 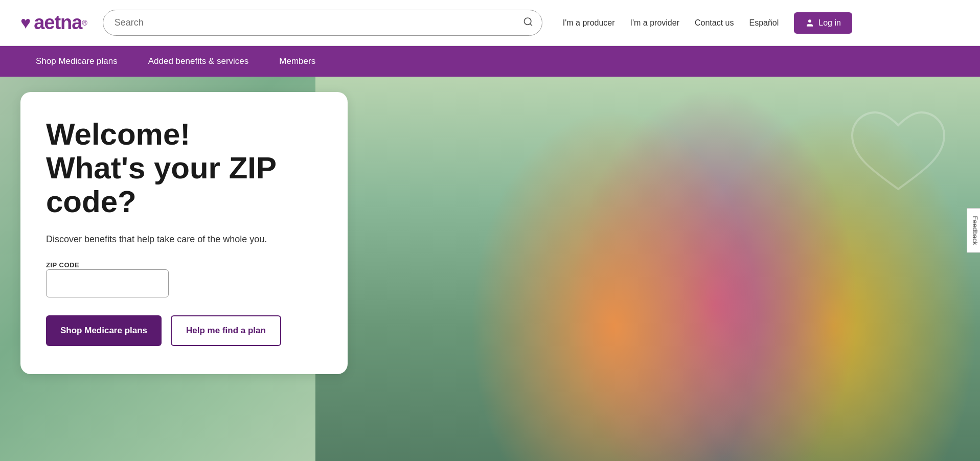 I want to click on hero-heading: Welcome! What's your ZIP code?, so click(x=184, y=168).